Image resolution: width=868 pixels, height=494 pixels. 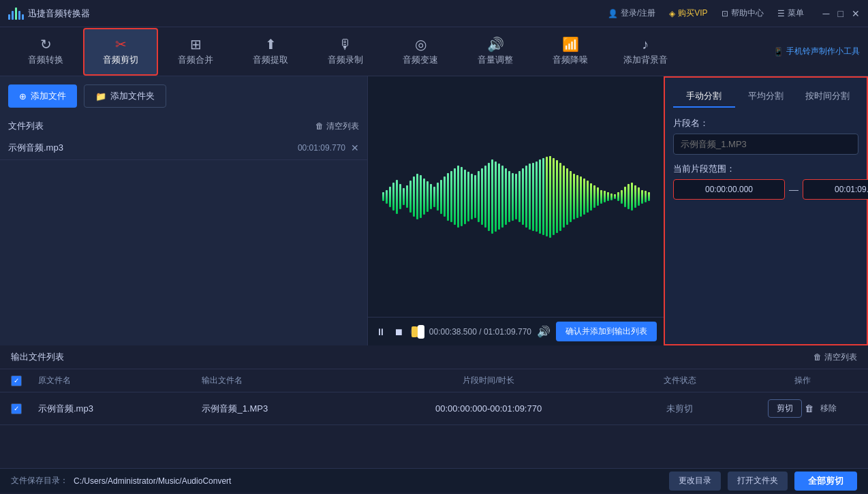 I want to click on nav-item-cut: ✂ 音频剪切, so click(x=121, y=52).